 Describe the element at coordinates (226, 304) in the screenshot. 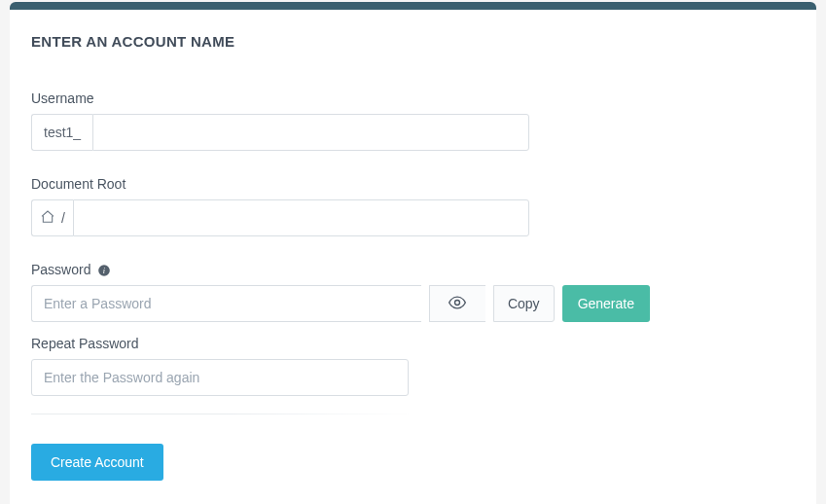

I see `password-input` at that location.